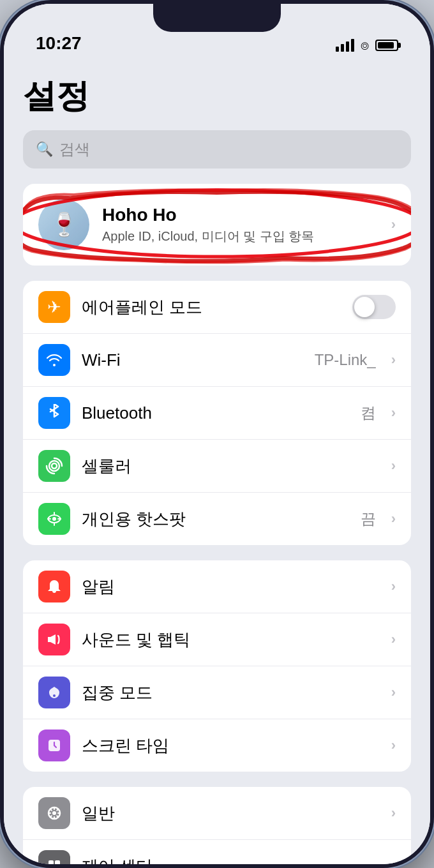 This screenshot has height=868, width=434. Describe the element at coordinates (231, 745) in the screenshot. I see `screentime-label: 스크린 타임` at that location.